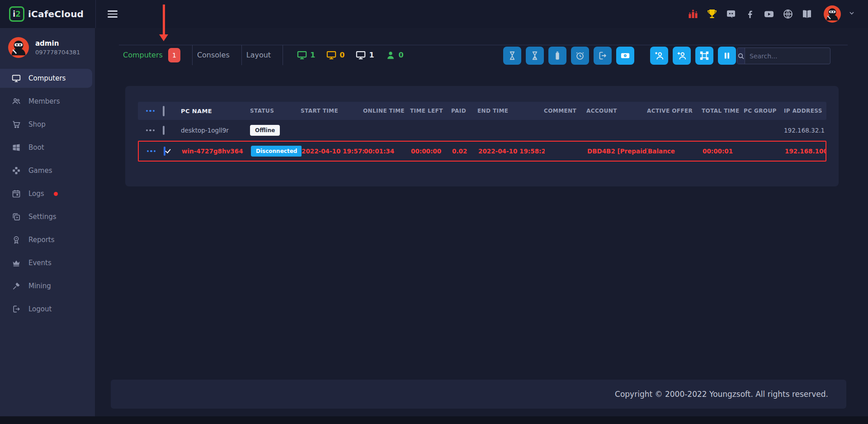 The height and width of the screenshot is (424, 868). I want to click on cell-account: DBD4B2 [Prepaid], so click(618, 151).